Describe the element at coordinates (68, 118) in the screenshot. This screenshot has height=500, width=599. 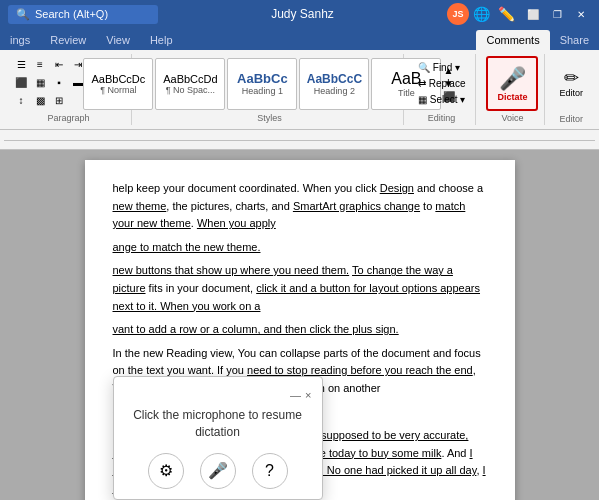
I see `paragraph-label: Paragraph` at that location.